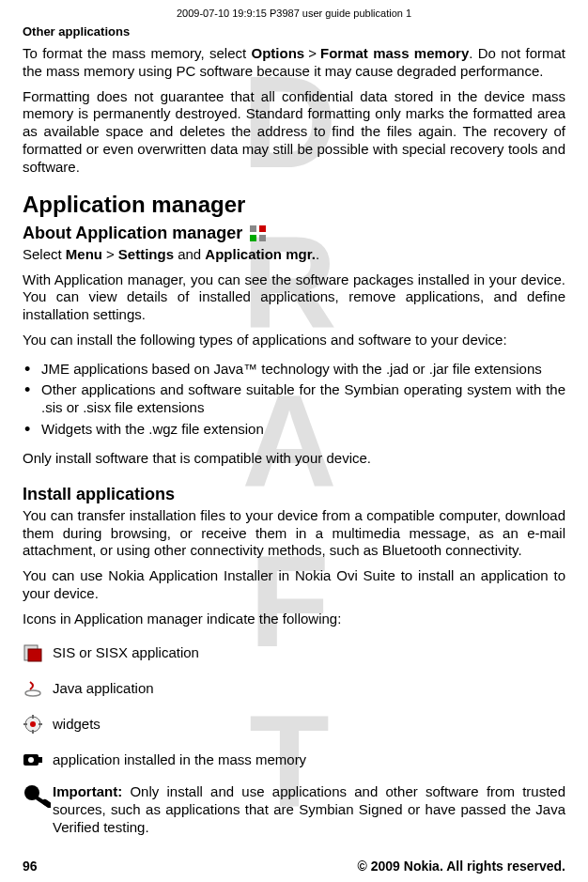  Describe the element at coordinates (85, 254) in the screenshot. I see `menu-label: Menu` at that location.